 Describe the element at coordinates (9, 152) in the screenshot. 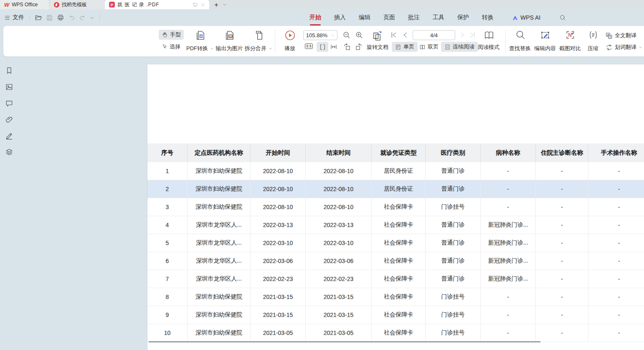

I see `layers-panel-icon` at that location.